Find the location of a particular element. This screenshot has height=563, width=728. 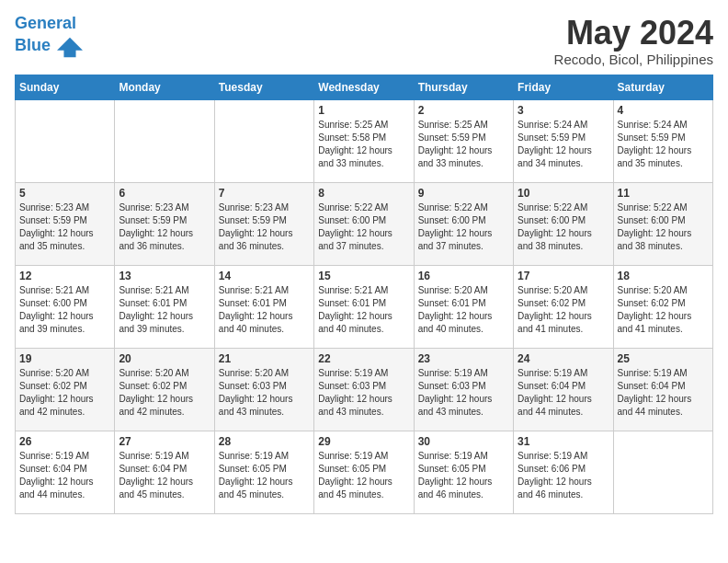

day-number: 5 is located at coordinates (64, 193).